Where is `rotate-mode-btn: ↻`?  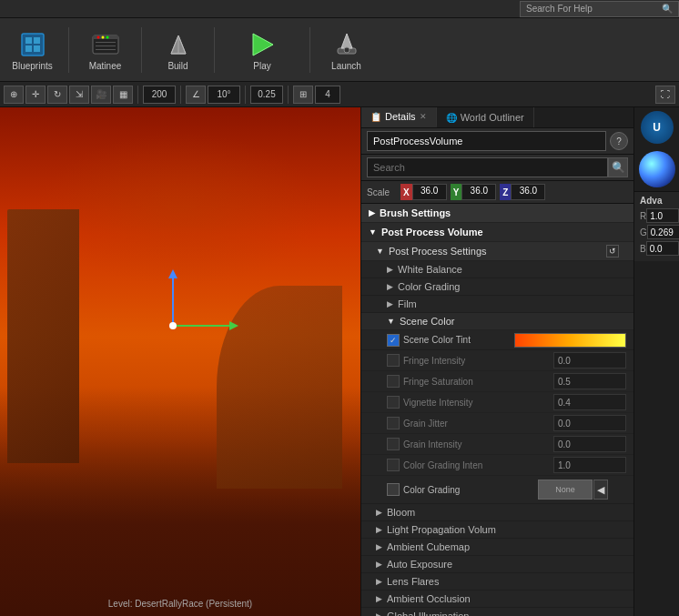 rotate-mode-btn: ↻ is located at coordinates (57, 95).